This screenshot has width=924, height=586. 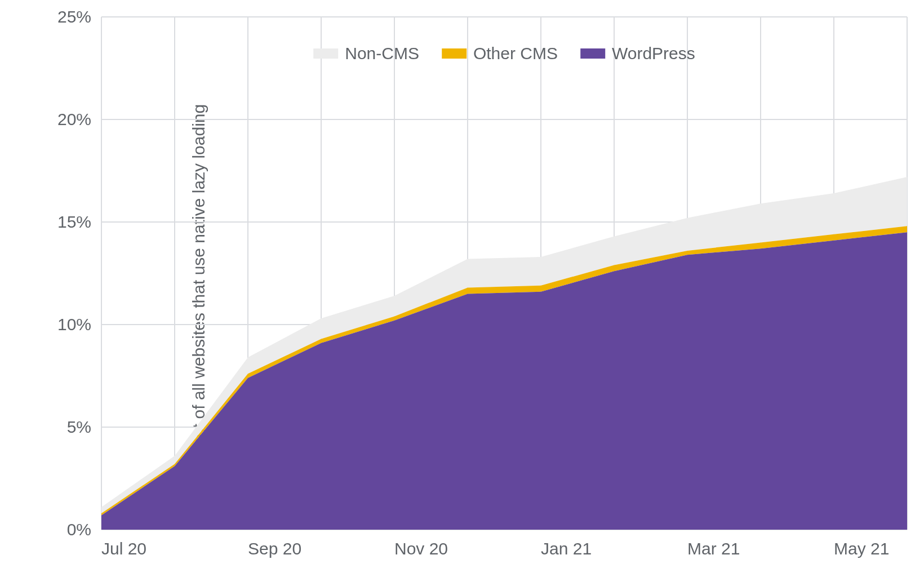 What do you see at coordinates (500, 54) in the screenshot?
I see `legend-item-othercms: Other CMS` at bounding box center [500, 54].